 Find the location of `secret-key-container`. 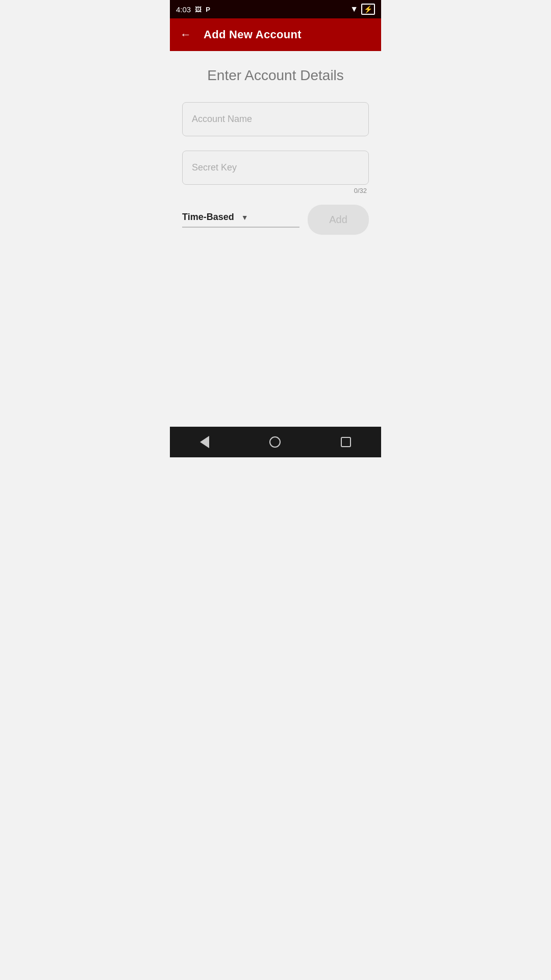

secret-key-container is located at coordinates (276, 167).